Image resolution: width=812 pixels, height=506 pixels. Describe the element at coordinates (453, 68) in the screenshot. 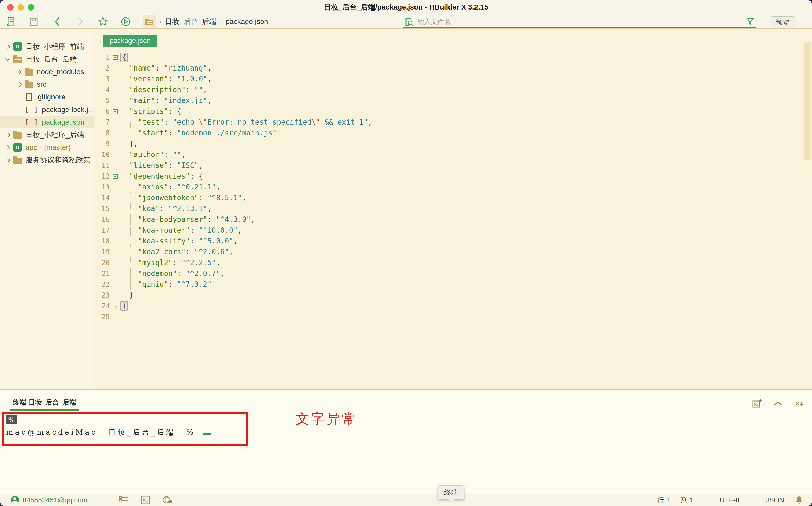

I see `code-line: 2 "name": "rizhuang",` at that location.